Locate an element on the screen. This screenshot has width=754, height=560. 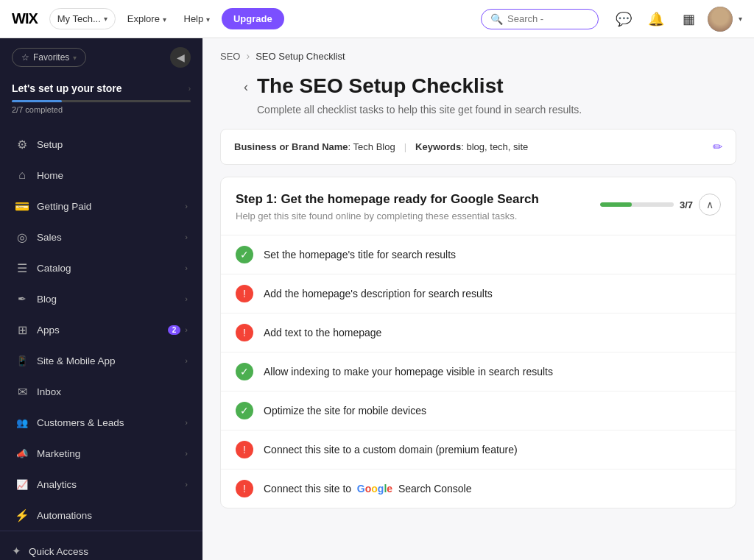
top-nav: WIX My Tech... ▾ Explore ▾ Help ▾ Upgrad… is located at coordinates (377, 19).